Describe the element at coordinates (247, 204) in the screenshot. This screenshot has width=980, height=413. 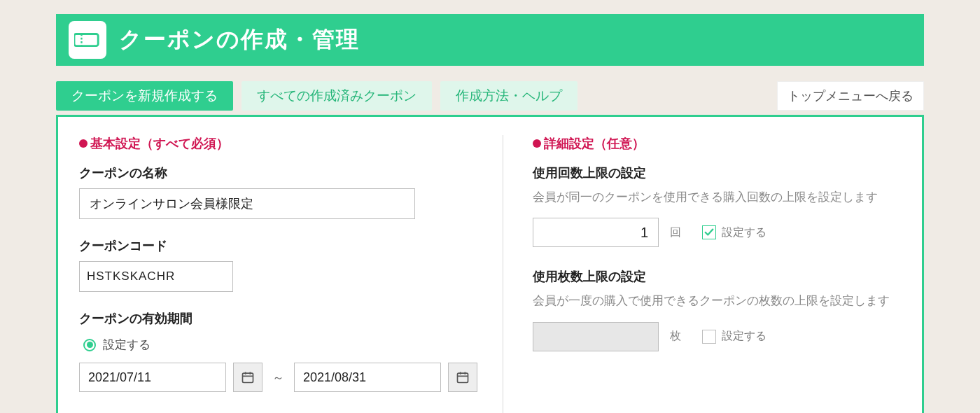
I see `coupon-name-input` at that location.